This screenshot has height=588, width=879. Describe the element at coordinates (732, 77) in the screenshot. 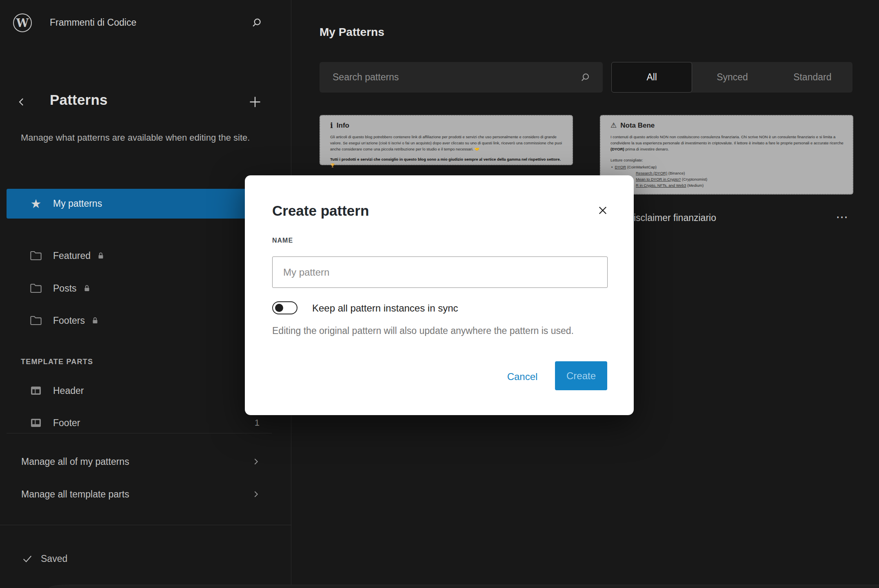

I see `tab-synced: Synced` at that location.